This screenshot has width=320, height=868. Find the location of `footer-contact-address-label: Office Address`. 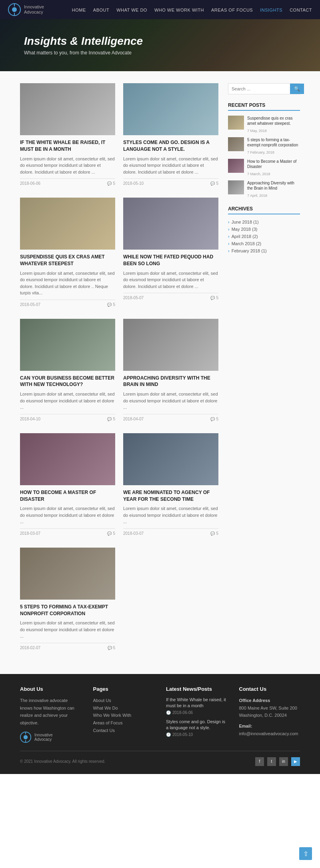

footer-contact-address-label: Office Address is located at coordinates (270, 701).